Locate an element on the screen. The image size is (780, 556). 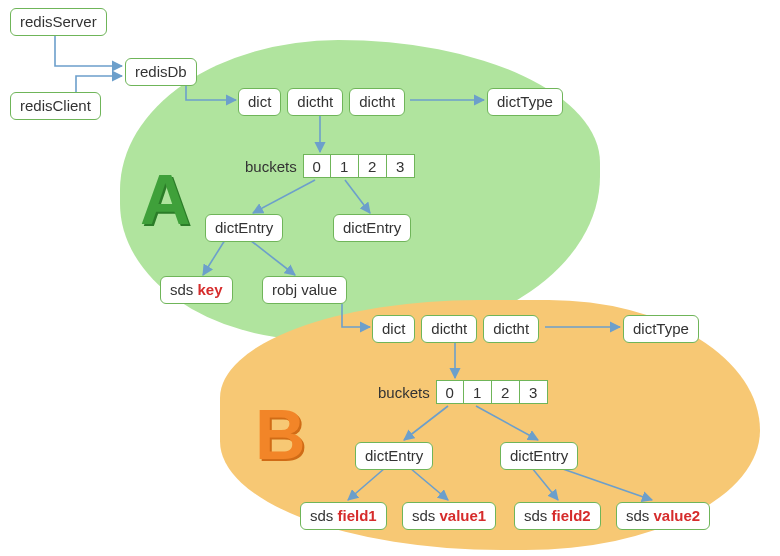
cell-b-bucket-0: 0 is located at coordinates (450, 392).